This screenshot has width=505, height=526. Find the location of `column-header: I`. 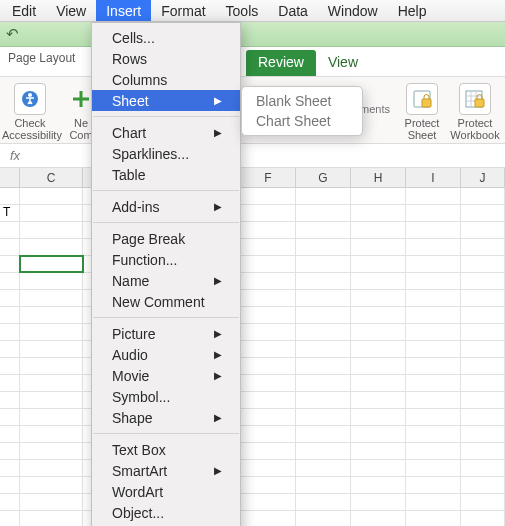

column-header: I is located at coordinates (434, 178).